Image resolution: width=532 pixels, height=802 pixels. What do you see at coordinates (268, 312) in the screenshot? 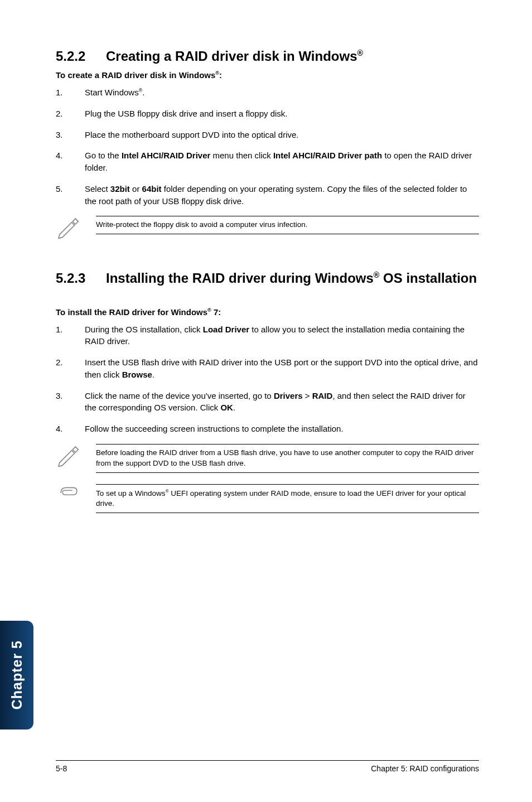
I see `instruction-lead-523: To install the RAID driver for Windows® …` at bounding box center [268, 312].